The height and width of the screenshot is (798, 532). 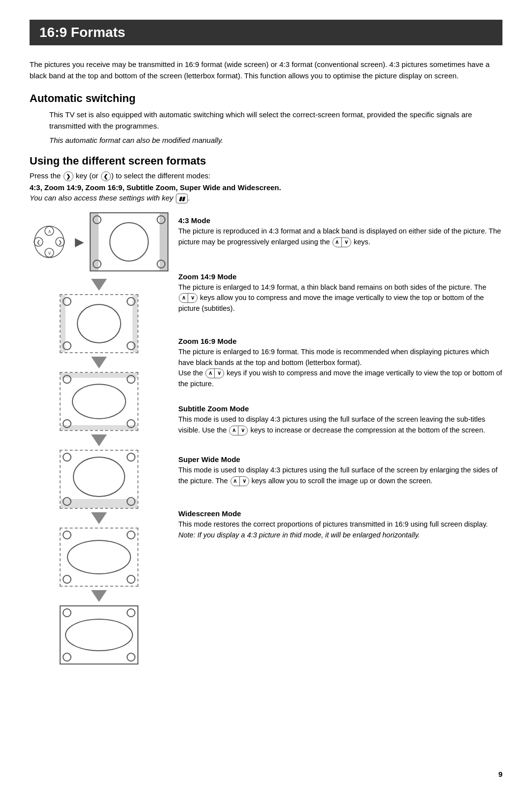 What do you see at coordinates (99, 557) in the screenshot?
I see `circle-super-wide` at bounding box center [99, 557].